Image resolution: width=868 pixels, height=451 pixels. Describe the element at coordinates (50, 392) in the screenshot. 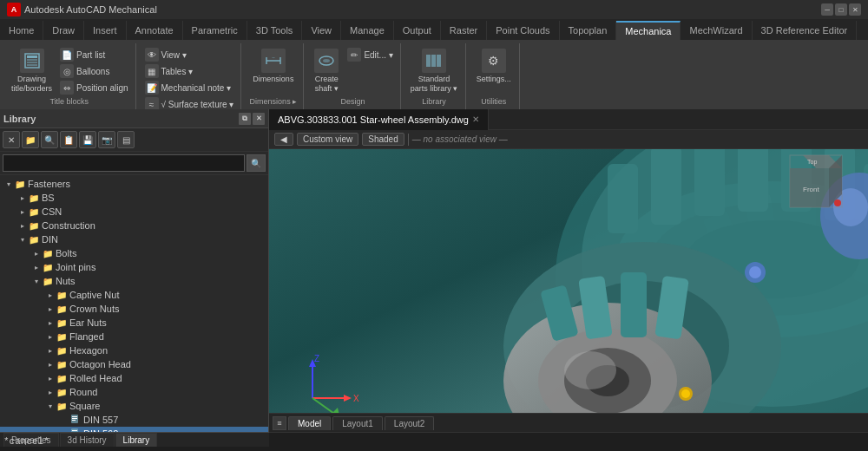

I see `round-toggle: ▸` at that location.